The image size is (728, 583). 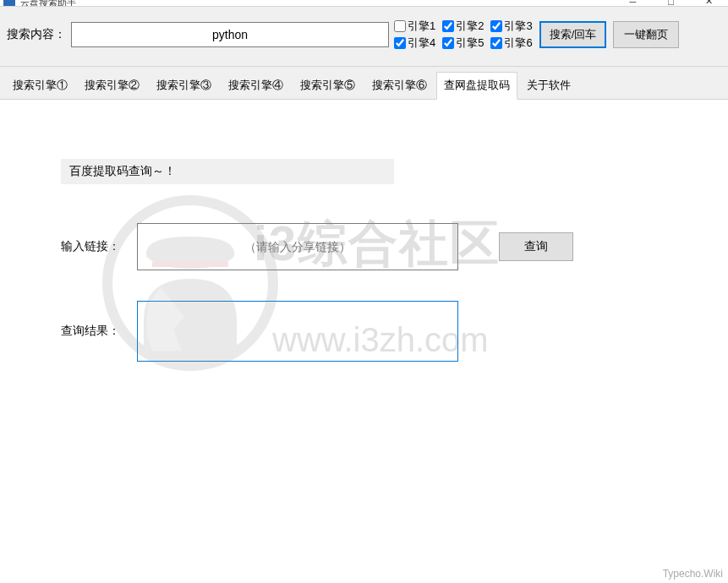 What do you see at coordinates (328, 85) in the screenshot?
I see `tab-engine-5: 搜索引擎⑤` at bounding box center [328, 85].